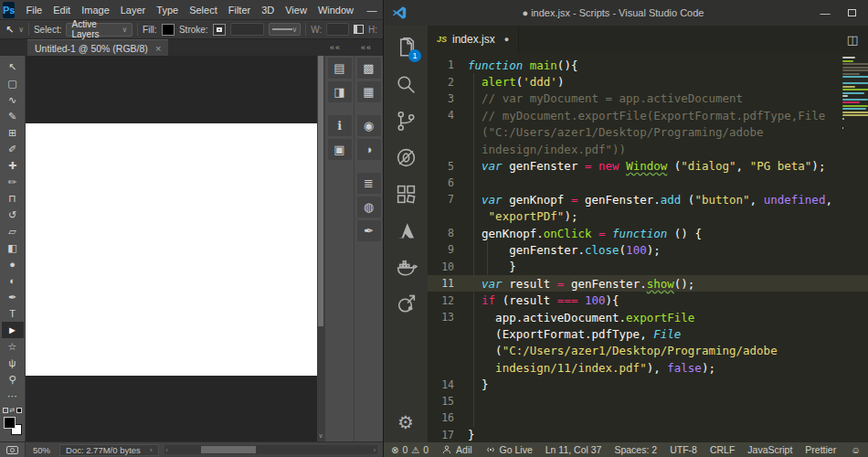 This screenshot has width=868, height=457. What do you see at coordinates (369, 183) in the screenshot?
I see `panel-layers: ≣` at bounding box center [369, 183].